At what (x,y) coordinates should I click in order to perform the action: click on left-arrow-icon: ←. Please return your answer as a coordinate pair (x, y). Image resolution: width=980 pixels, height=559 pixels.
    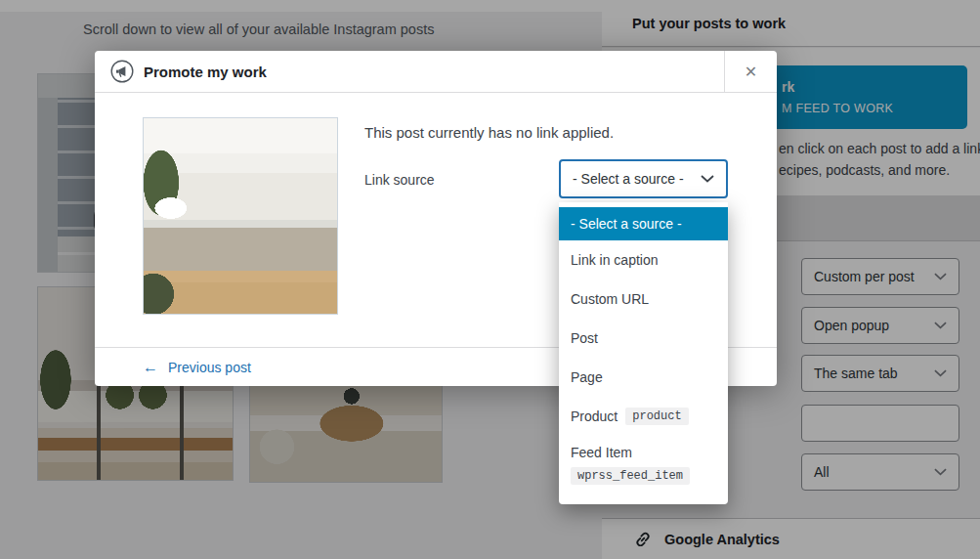
    Looking at the image, I should click on (150, 367).